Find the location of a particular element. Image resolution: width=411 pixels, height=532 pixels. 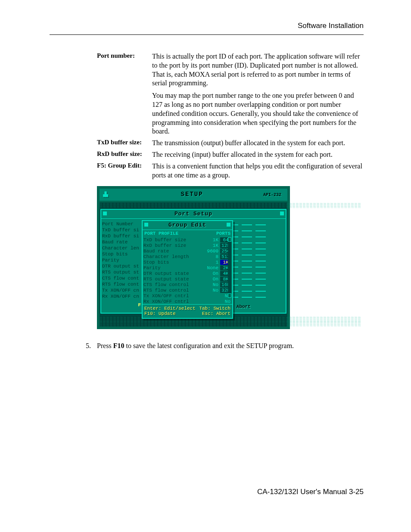

abort-hint: c: Abort is located at coordinates (256, 307).